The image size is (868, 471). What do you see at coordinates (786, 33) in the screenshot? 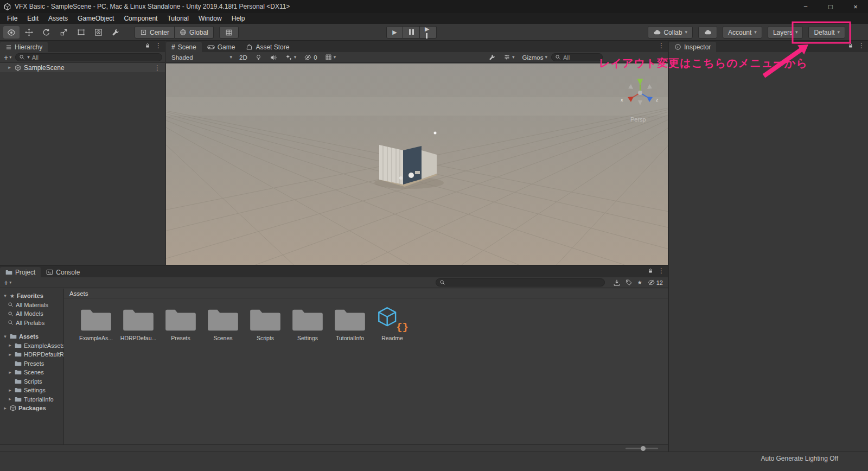
I see `layers-dropdown: Layers ▾` at bounding box center [786, 33].